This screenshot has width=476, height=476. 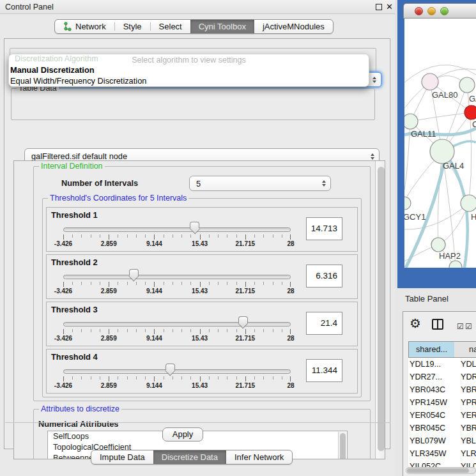 What do you see at coordinates (427, 428) in the screenshot?
I see `cell-shared-name: YBR045C` at bounding box center [427, 428].